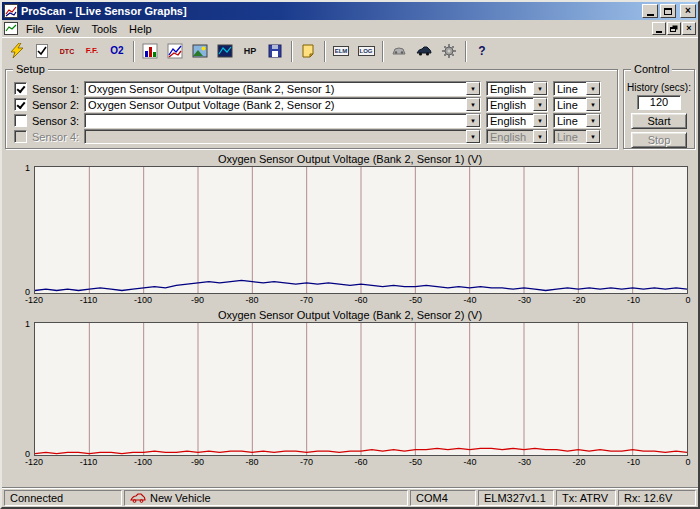 Image resolution: width=700 pixels, height=509 pixels. Describe the element at coordinates (517, 120) in the screenshot. I see `sensor3-units-select: English ▼` at that location.